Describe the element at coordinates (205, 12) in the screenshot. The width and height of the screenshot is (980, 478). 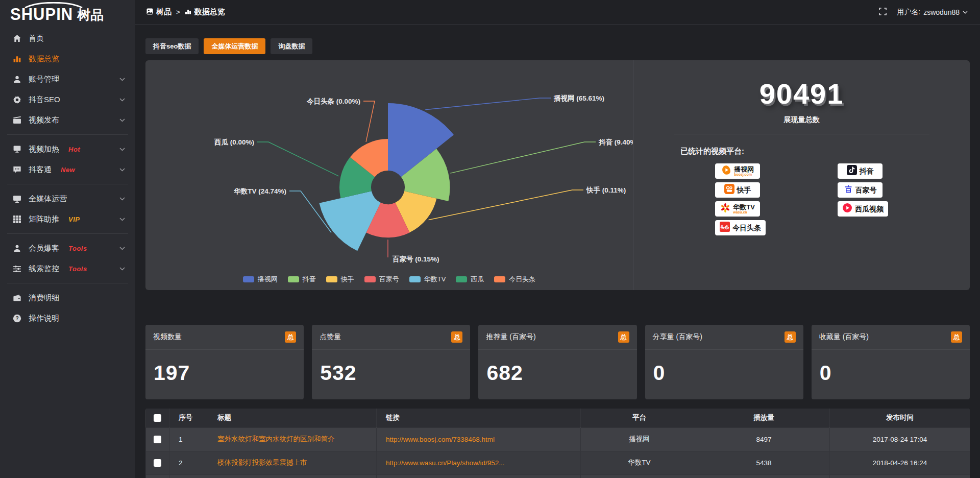
I see `breadcrumb-current: 数据总览` at that location.